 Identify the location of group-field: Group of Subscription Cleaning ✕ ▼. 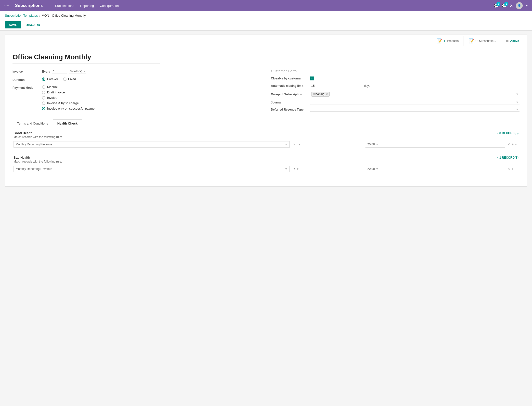
(395, 94).